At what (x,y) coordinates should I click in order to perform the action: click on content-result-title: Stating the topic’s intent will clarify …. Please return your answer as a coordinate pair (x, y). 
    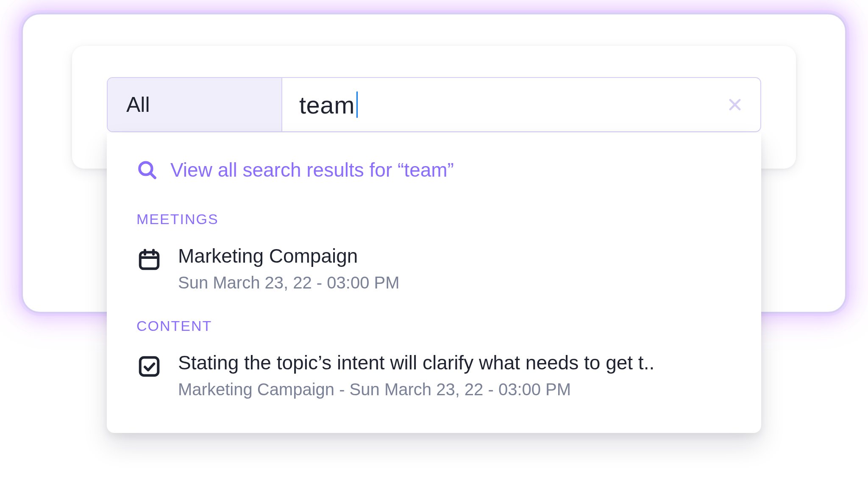
    Looking at the image, I should click on (455, 363).